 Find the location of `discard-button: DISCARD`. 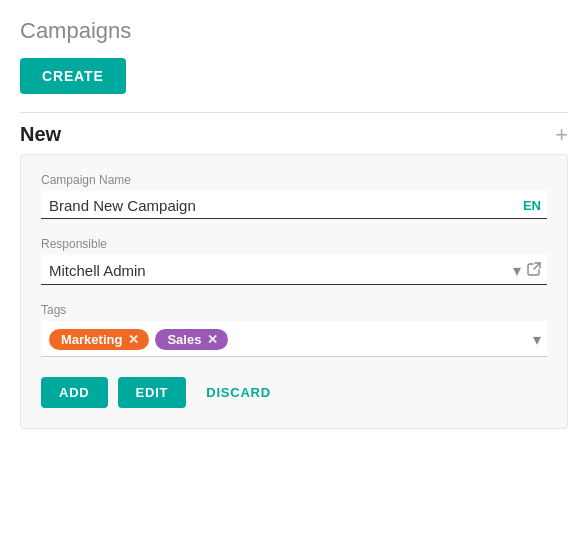

discard-button: DISCARD is located at coordinates (238, 392).